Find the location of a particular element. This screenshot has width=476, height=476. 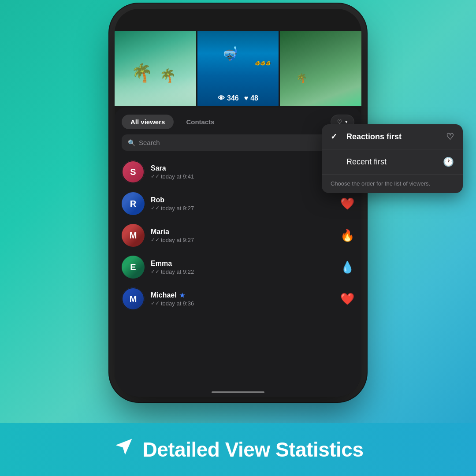

images-row: 🌴 🌴 🤿 🐠🐠🐠 👁 346 ♥ 48 🌴 is located at coordinates (238, 57).